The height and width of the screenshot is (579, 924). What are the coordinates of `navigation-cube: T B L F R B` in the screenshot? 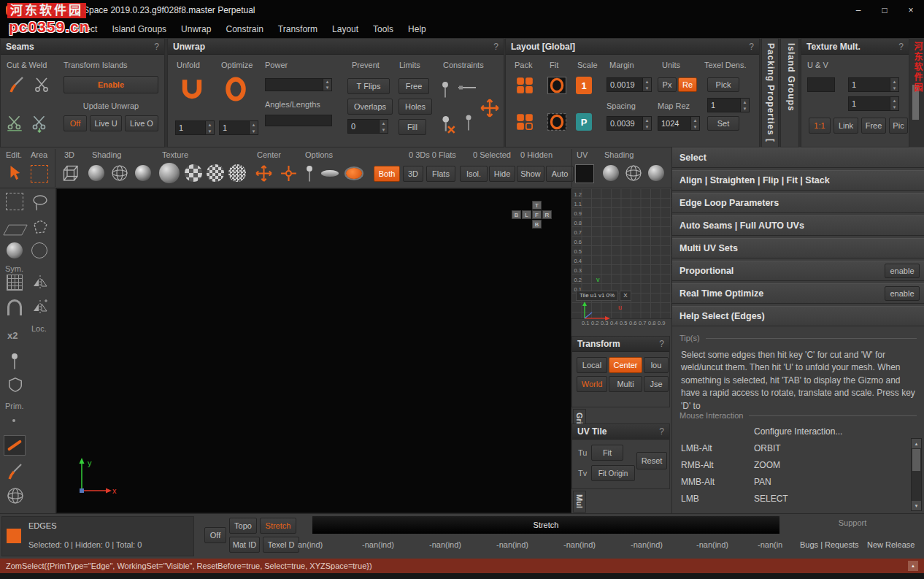 It's located at (531, 215).